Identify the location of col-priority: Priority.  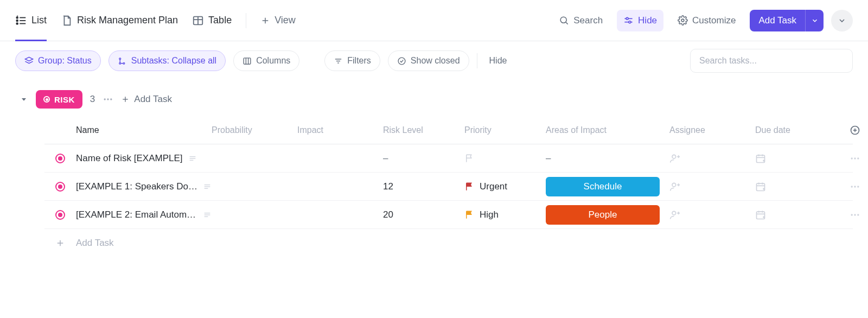
(505, 130).